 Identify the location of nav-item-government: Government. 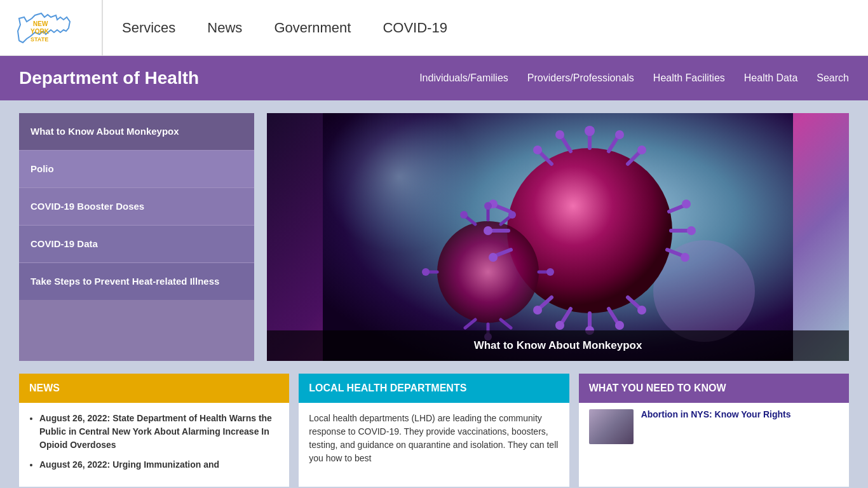
(313, 28).